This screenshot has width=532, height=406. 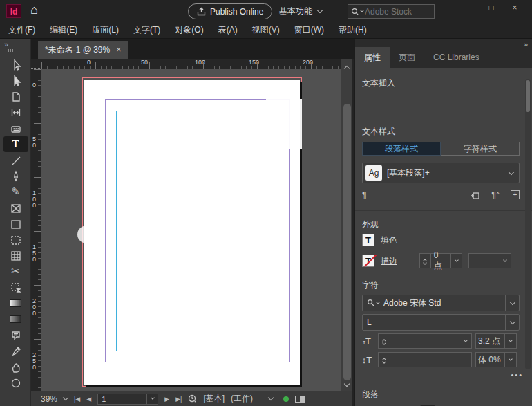 What do you see at coordinates (384, 341) in the screenshot?
I see `font-size-stepper` at bounding box center [384, 341].